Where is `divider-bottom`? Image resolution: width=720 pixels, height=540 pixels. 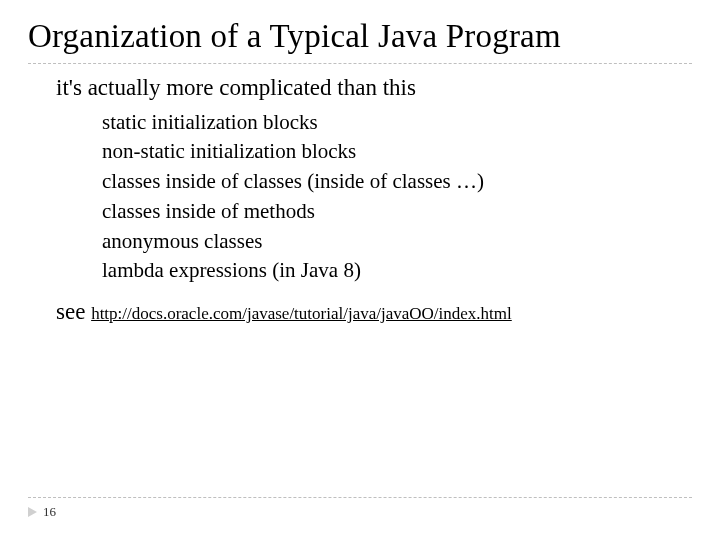
divider-bottom is located at coordinates (360, 498).